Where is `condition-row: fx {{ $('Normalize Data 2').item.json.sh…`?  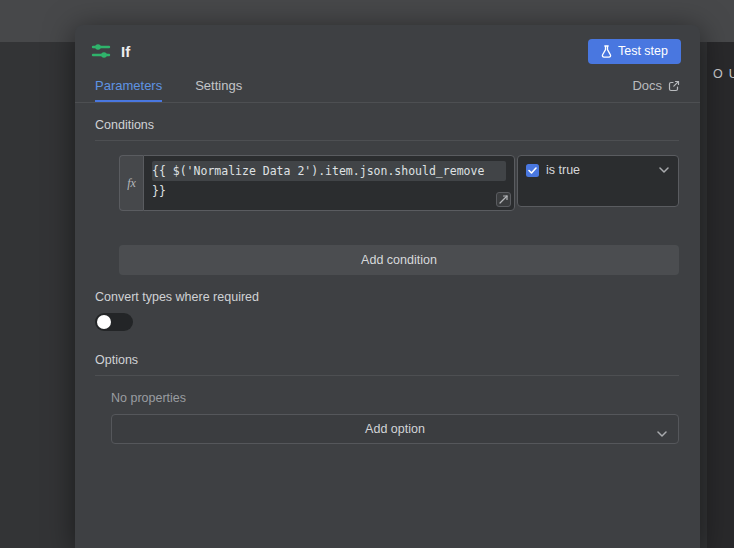 condition-row: fx {{ $('Normalize Data 2').item.json.sh… is located at coordinates (399, 183).